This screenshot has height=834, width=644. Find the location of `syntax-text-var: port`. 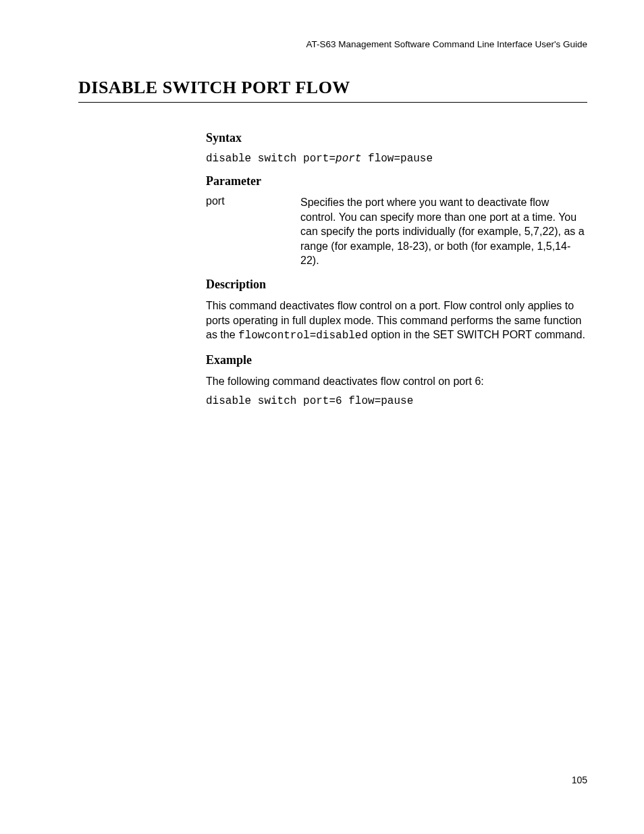

syntax-text-var: port is located at coordinates (348, 159).